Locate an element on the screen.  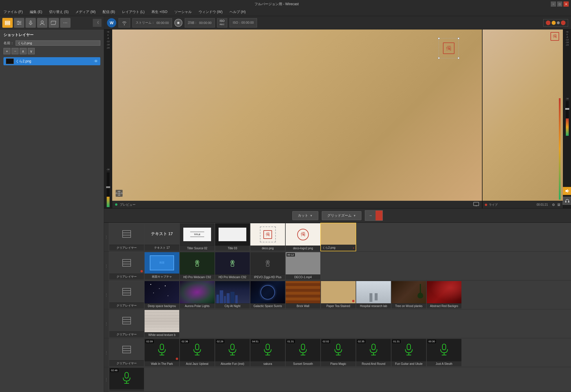
shot-last-audio: 02:46 is located at coordinates (127, 380).